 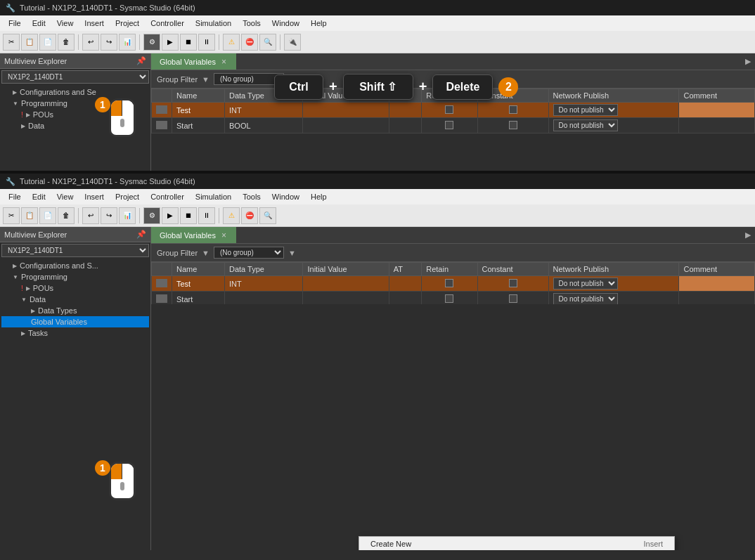 I want to click on menu-view-b: View, so click(x=65, y=197).